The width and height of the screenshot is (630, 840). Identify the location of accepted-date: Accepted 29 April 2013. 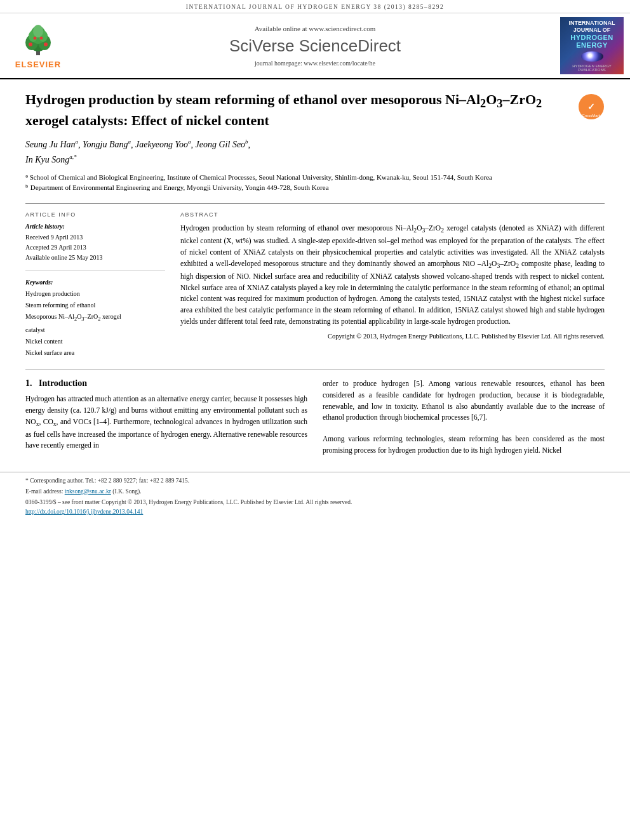
(95, 248).